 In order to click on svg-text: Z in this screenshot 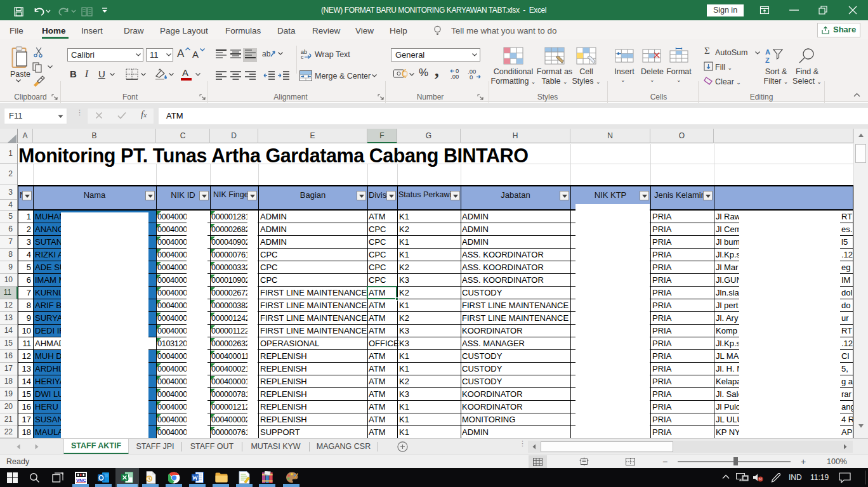, I will do `click(768, 60)`.